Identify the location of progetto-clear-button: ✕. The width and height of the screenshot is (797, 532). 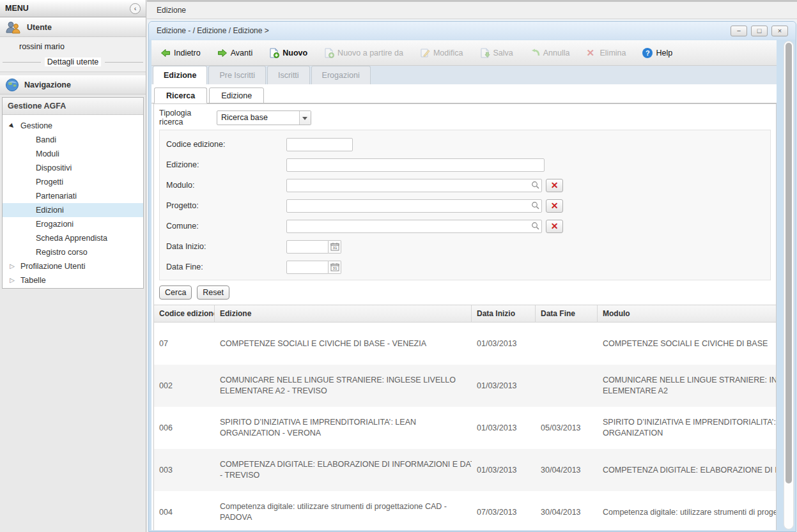
(555, 206).